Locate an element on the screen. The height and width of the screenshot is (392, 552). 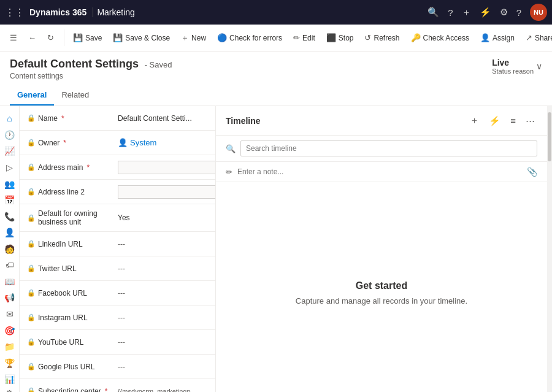
edit-icon: ✏ is located at coordinates (297, 38).